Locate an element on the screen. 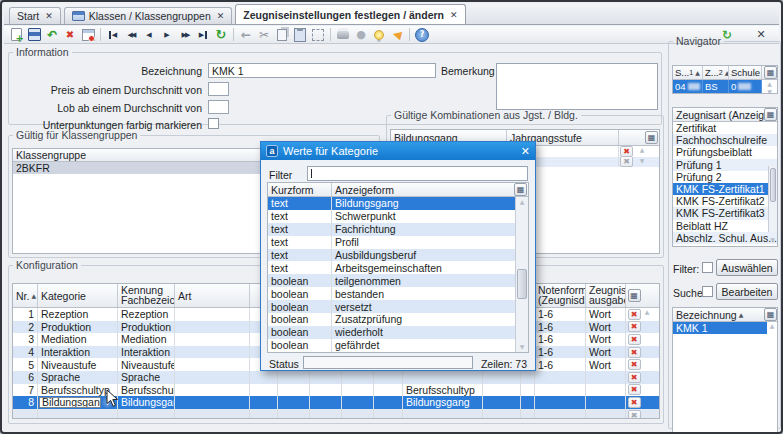 Image resolution: width=783 pixels, height=434 pixels. bezeichnung-cell: KMK 1 is located at coordinates (720, 328).